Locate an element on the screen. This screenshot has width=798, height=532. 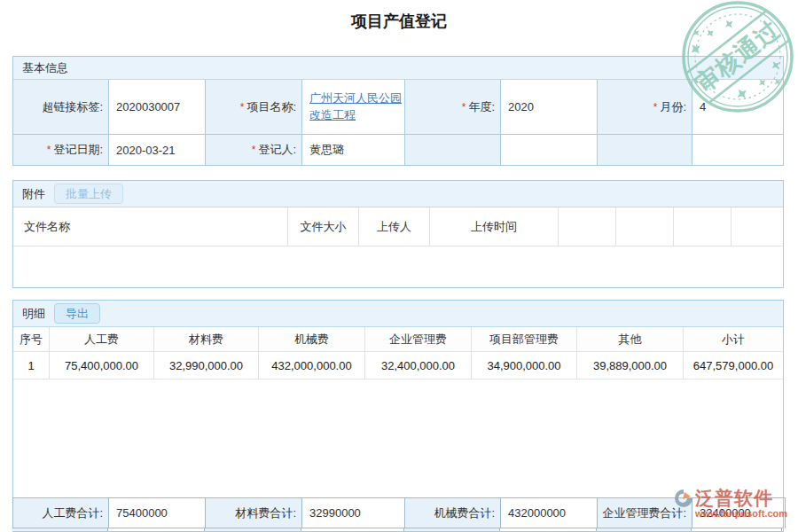
field-value-project-name: 广州天河人民公园改造工程 is located at coordinates (354, 107).